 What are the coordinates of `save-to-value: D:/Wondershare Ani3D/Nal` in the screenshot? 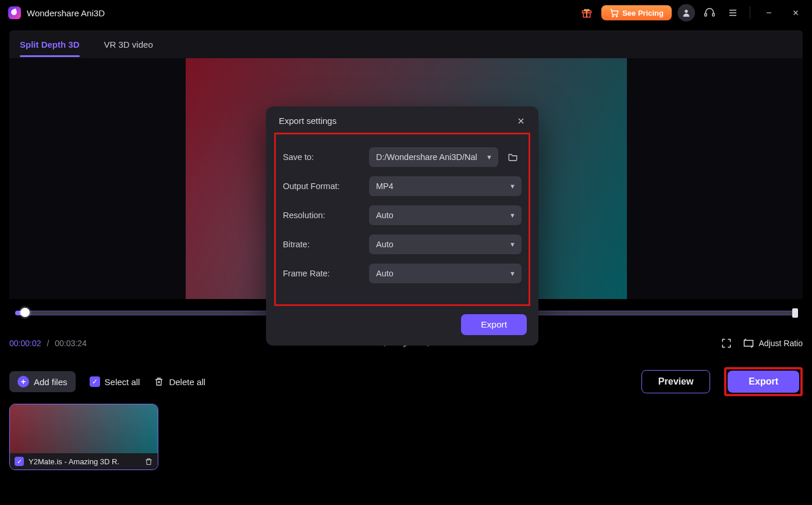 It's located at (427, 157).